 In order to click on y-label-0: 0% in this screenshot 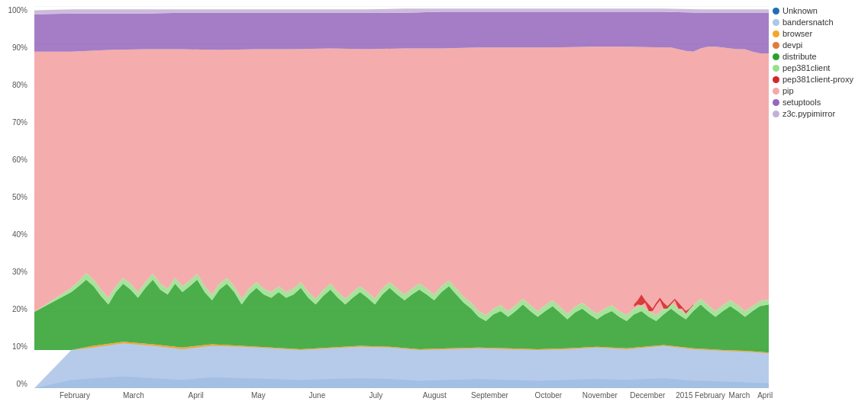, I will do `click(22, 384)`.